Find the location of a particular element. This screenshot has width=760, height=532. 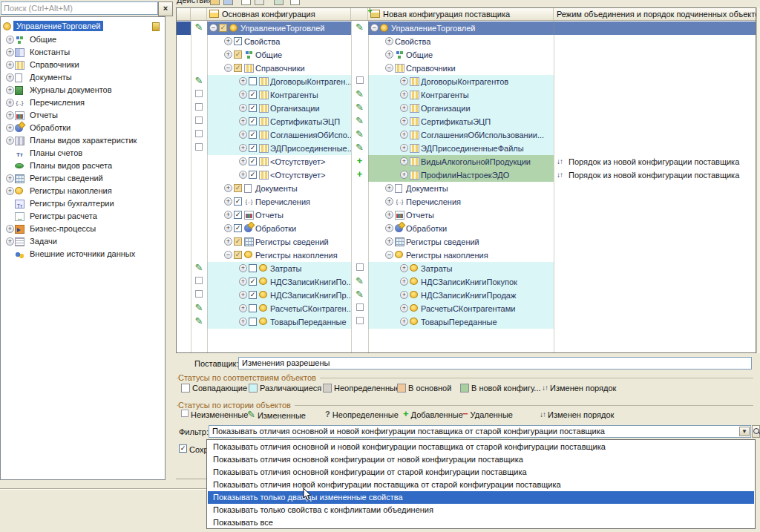

table-row: +✓Обработки+Обработки is located at coordinates (466, 229).